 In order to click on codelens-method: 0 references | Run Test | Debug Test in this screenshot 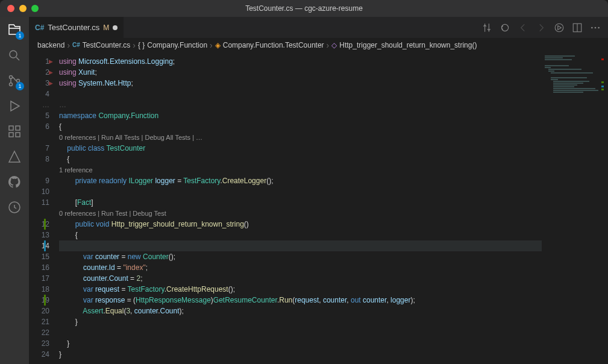, I will do `click(113, 213)`.